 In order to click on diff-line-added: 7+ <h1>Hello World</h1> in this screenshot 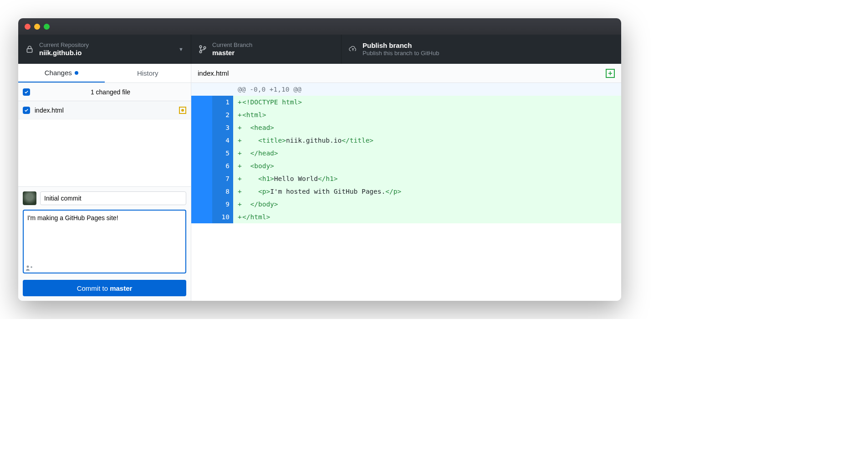, I will do `click(406, 179)`.